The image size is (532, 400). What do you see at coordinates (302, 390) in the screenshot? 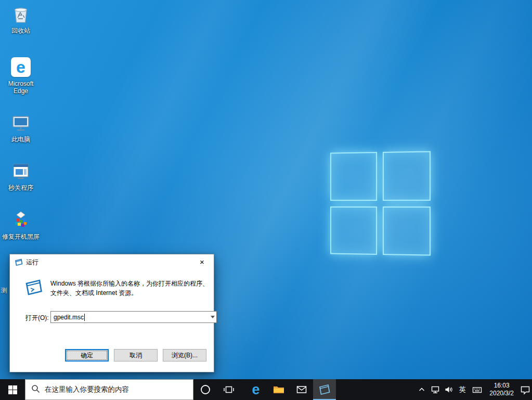
I see `taskbar-mail-button` at bounding box center [302, 390].